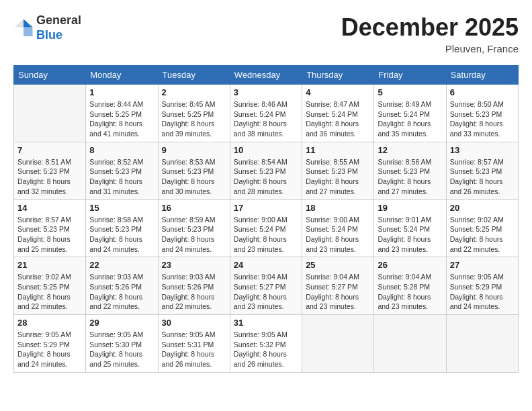  Describe the element at coordinates (266, 150) in the screenshot. I see `day-number: 10` at that location.